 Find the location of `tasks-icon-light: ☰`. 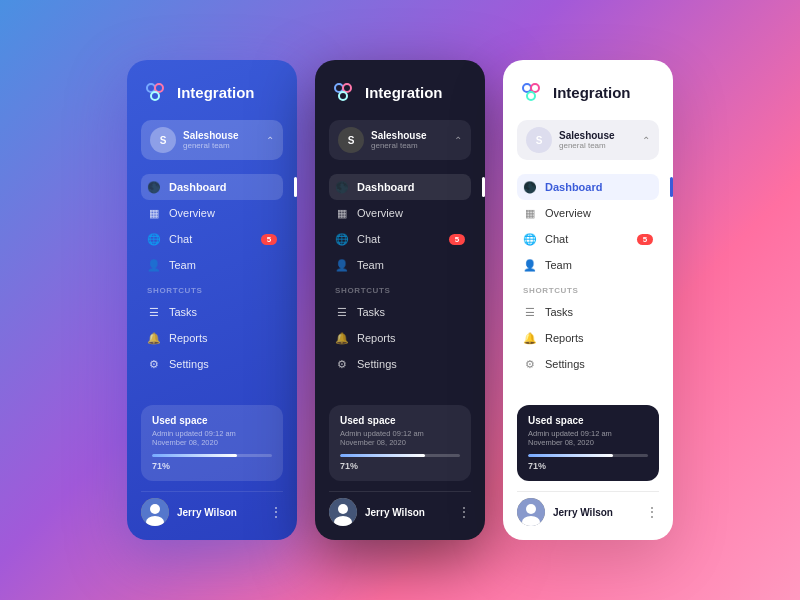

tasks-icon-light: ☰ is located at coordinates (530, 312).